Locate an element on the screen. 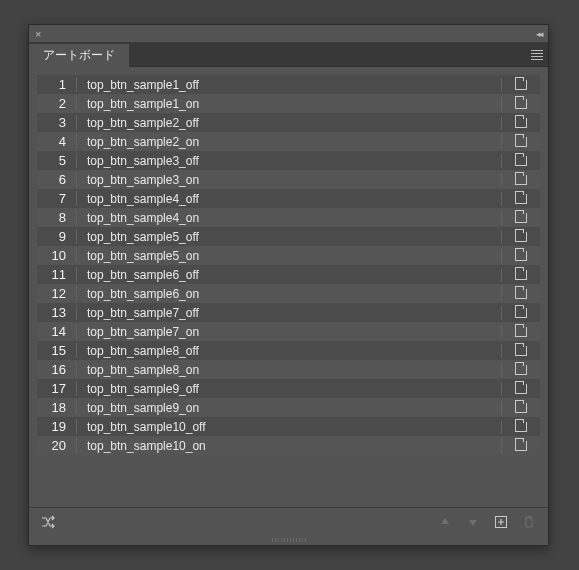 The height and width of the screenshot is (570, 579). new-artboard-button is located at coordinates (501, 522).